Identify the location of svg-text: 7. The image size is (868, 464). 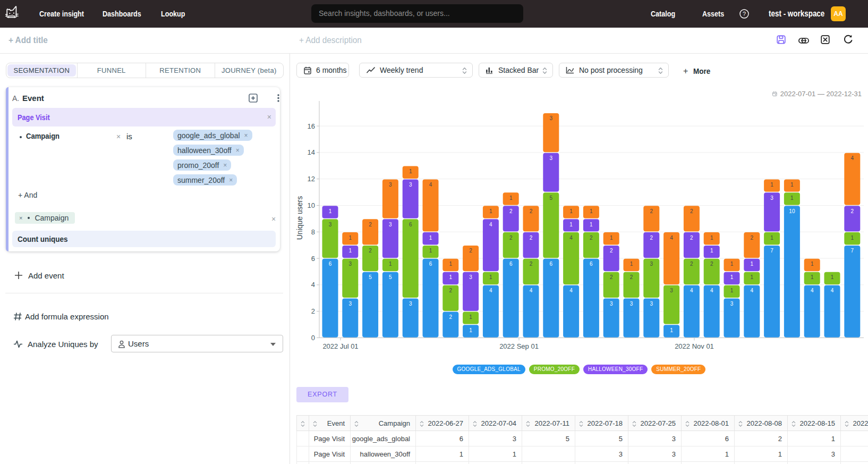
(772, 251).